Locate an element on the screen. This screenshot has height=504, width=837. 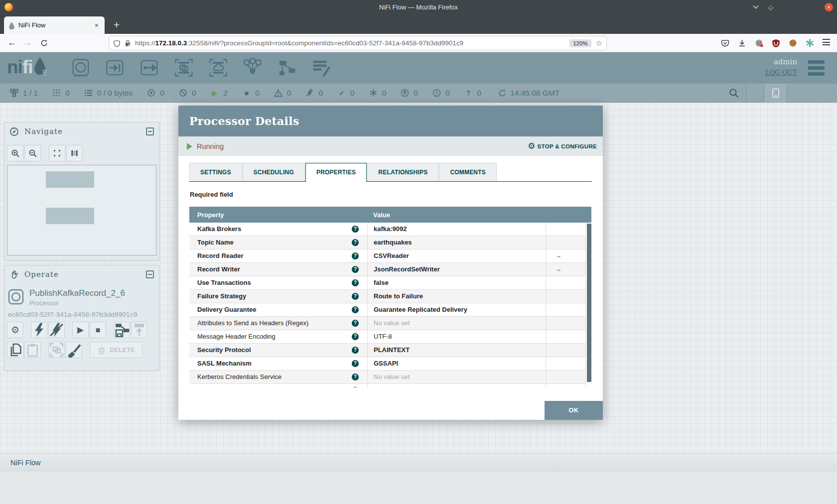
zoom-out-button is located at coordinates (33, 153).